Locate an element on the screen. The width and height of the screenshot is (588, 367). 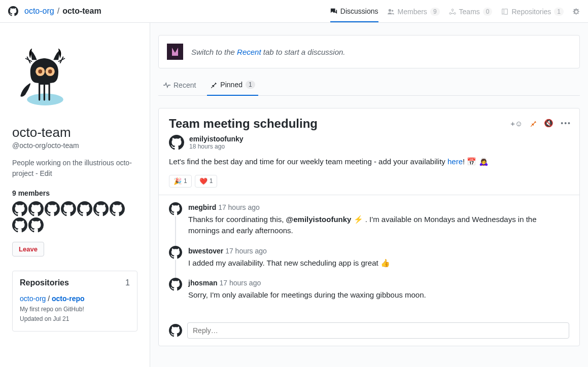
tab-repositories: Repositories 1 is located at coordinates (533, 15).